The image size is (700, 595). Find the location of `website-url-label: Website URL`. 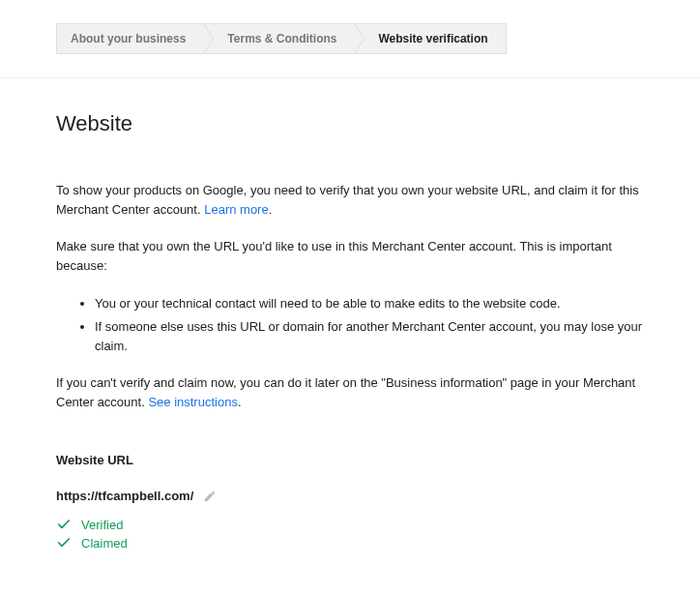

website-url-label: Website URL is located at coordinates (350, 461).